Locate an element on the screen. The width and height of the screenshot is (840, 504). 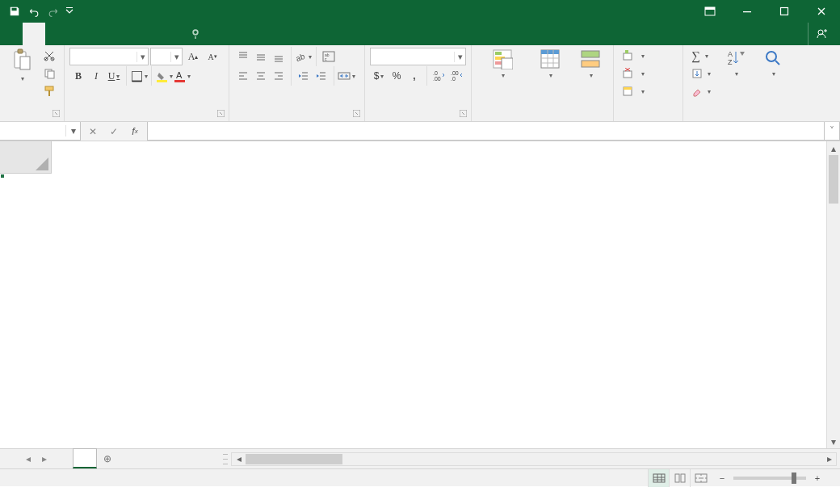
scroll-right-icon: ▸ is located at coordinates (829, 459).